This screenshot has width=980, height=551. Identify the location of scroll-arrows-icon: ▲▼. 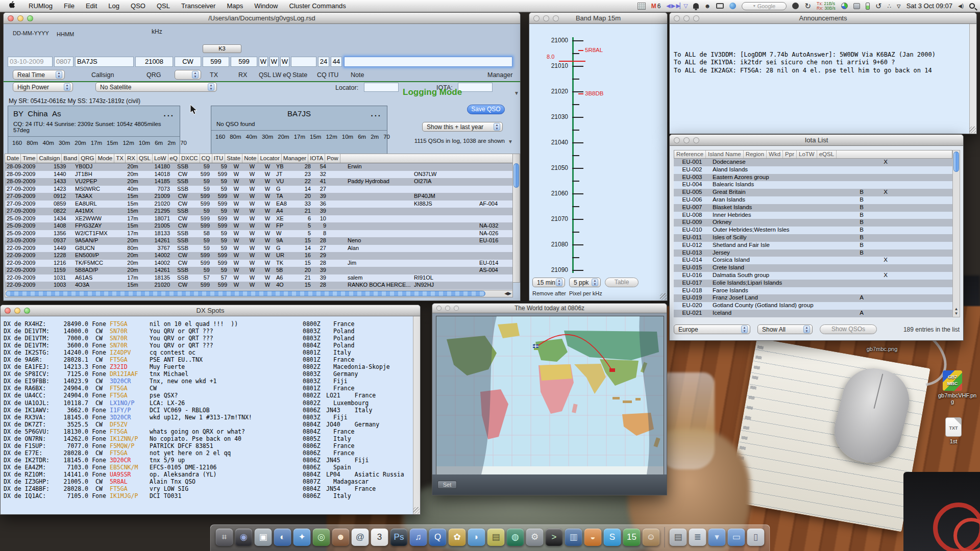
(957, 311).